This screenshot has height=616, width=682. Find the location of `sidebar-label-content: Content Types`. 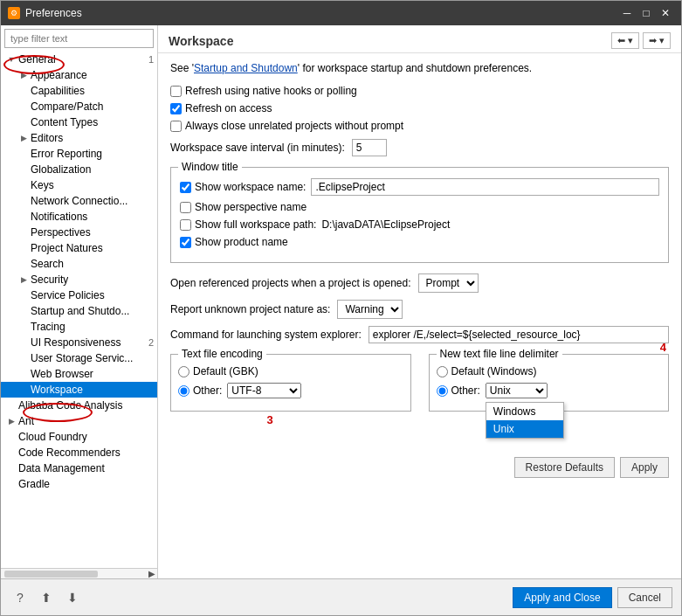

sidebar-label-content: Content Types is located at coordinates (65, 122).